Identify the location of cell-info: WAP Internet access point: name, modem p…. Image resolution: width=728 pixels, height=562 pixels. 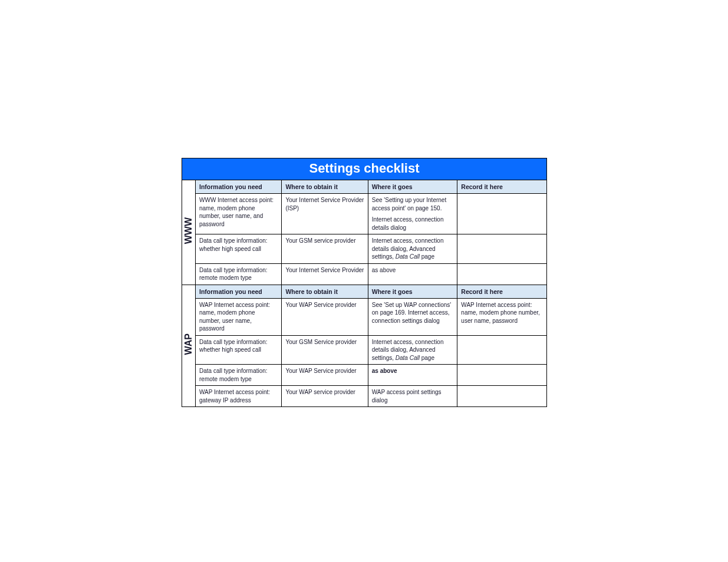
(239, 317).